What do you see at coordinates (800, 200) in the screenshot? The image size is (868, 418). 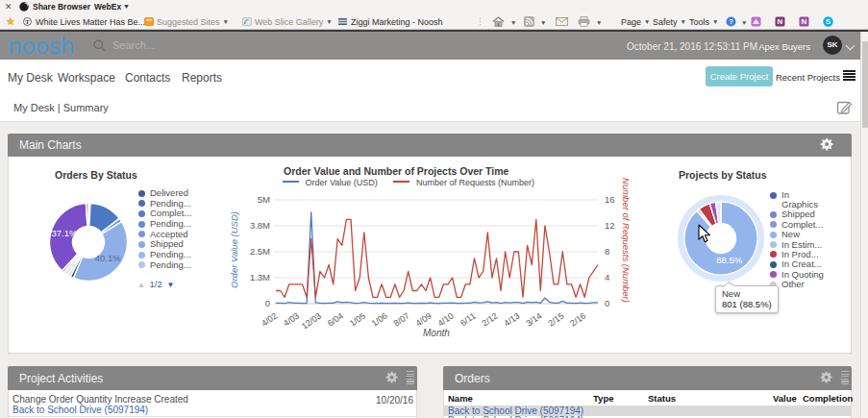 I see `legend-label: InGraphics` at bounding box center [800, 200].